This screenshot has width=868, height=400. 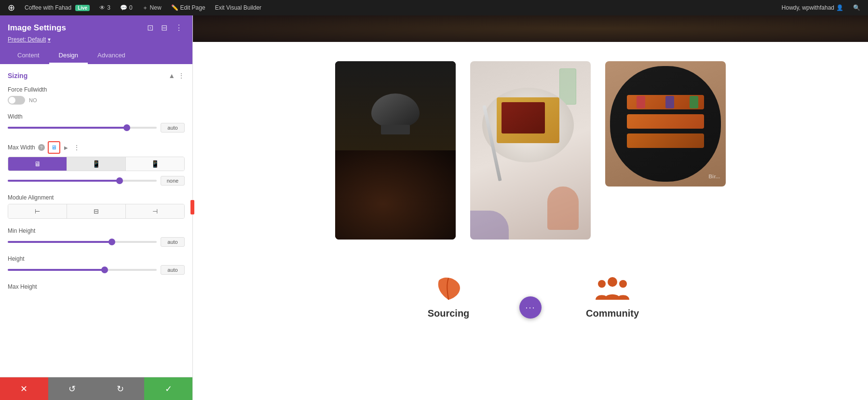 I want to click on preset-label: Preset: Default, so click(x=27, y=40).